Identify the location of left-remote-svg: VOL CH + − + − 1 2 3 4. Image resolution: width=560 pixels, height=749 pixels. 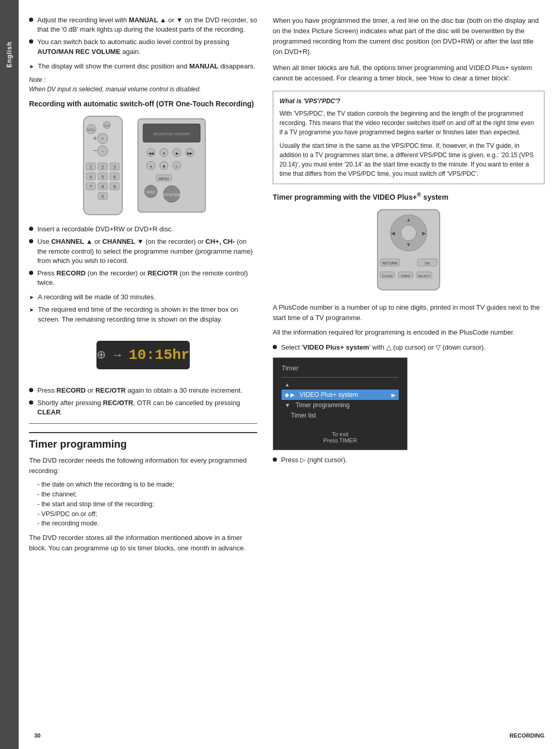
(103, 165).